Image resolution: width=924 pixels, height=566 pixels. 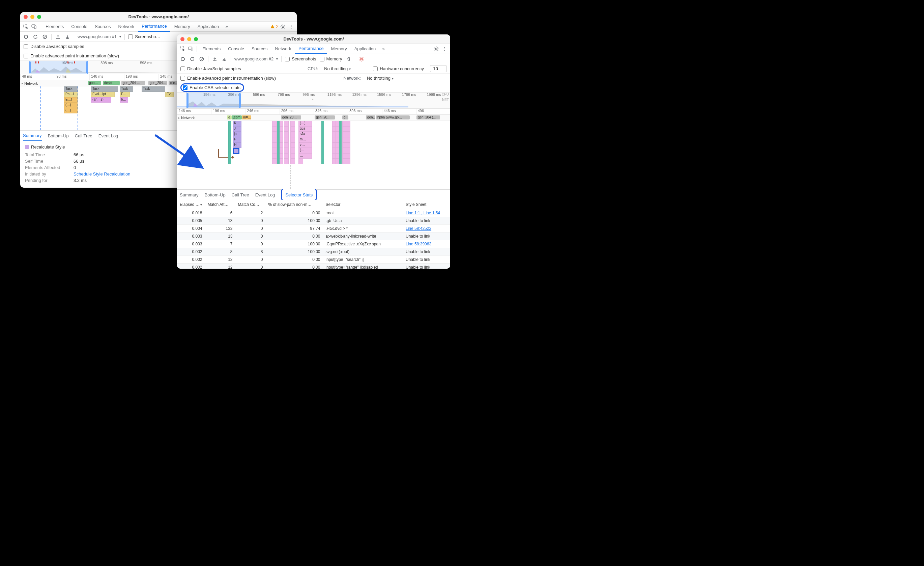 What do you see at coordinates (71, 95) in the screenshot?
I see `flame-cell: Pa…L` at bounding box center [71, 95].